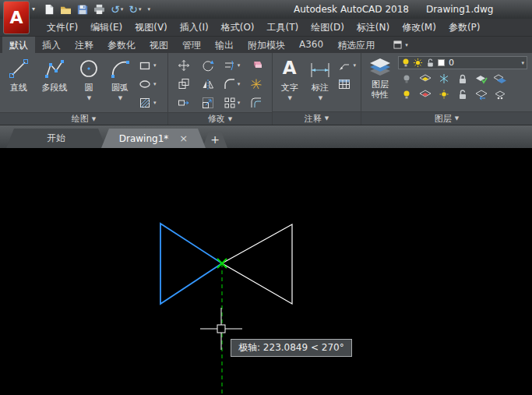 Image resolution: width=532 pixels, height=395 pixels. What do you see at coordinates (425, 94) in the screenshot?
I see `layer-unisolate-button` at bounding box center [425, 94].